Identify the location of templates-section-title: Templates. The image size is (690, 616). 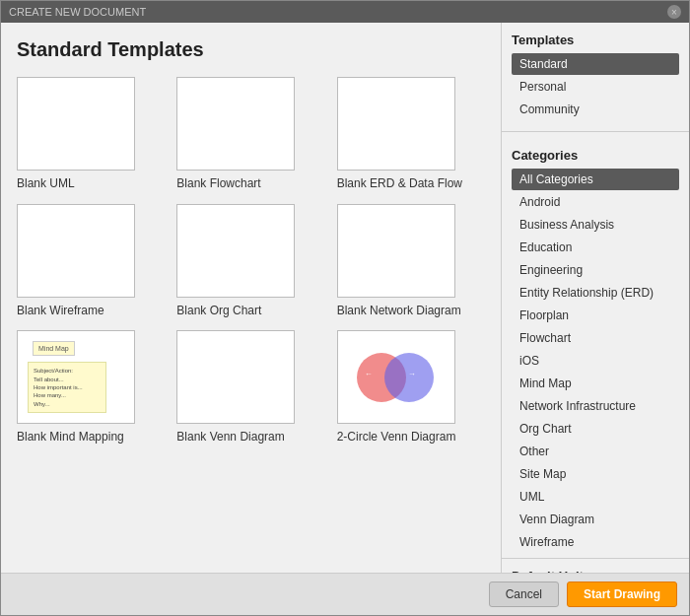
(595, 39).